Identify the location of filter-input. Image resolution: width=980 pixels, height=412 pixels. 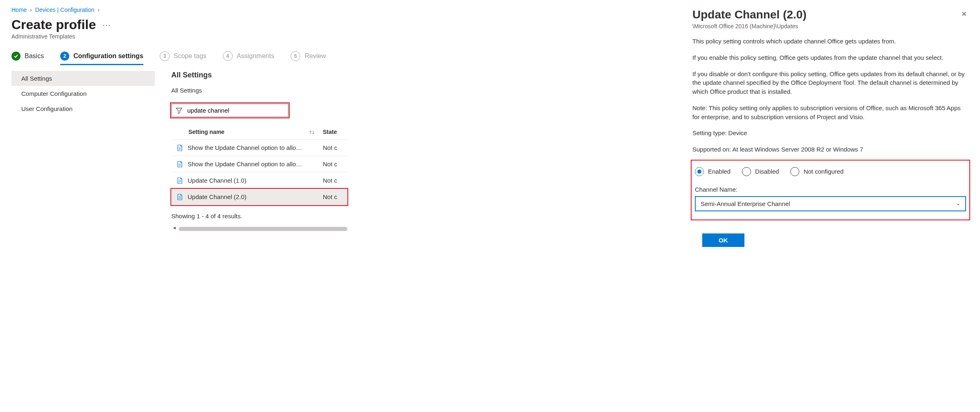
(235, 111).